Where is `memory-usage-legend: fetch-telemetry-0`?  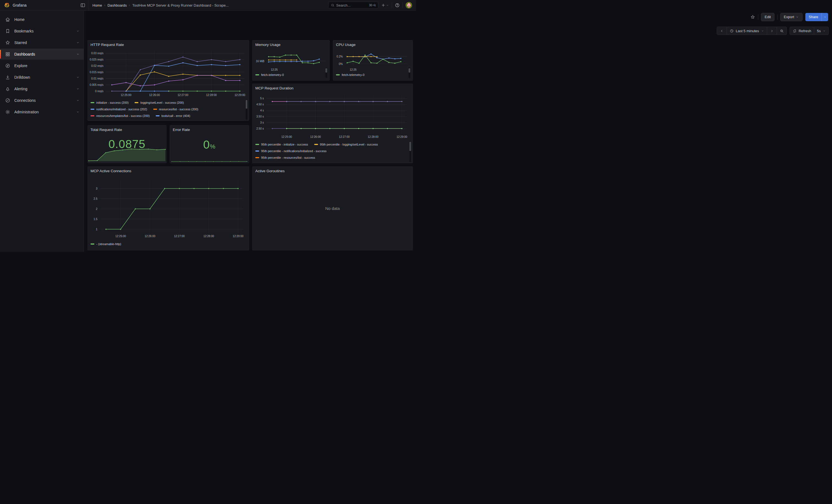 memory-usage-legend: fetch-telemetry-0 is located at coordinates (289, 75).